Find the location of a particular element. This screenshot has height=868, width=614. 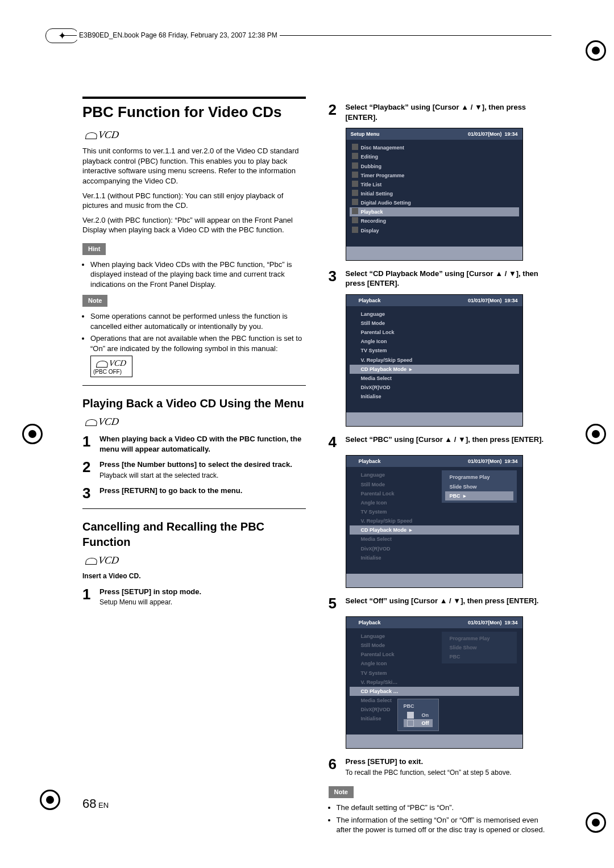

menu-item: Recording is located at coordinates (434, 221).